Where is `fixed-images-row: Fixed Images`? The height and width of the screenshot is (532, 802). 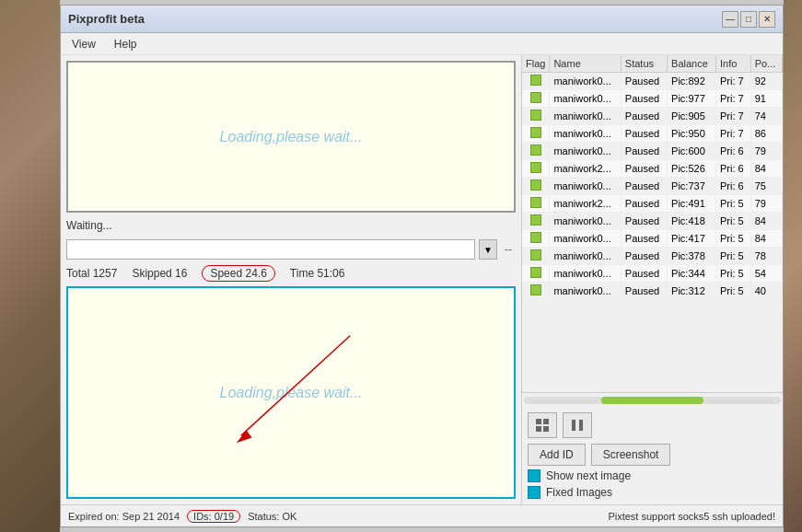 fixed-images-row: Fixed Images is located at coordinates (652, 492).